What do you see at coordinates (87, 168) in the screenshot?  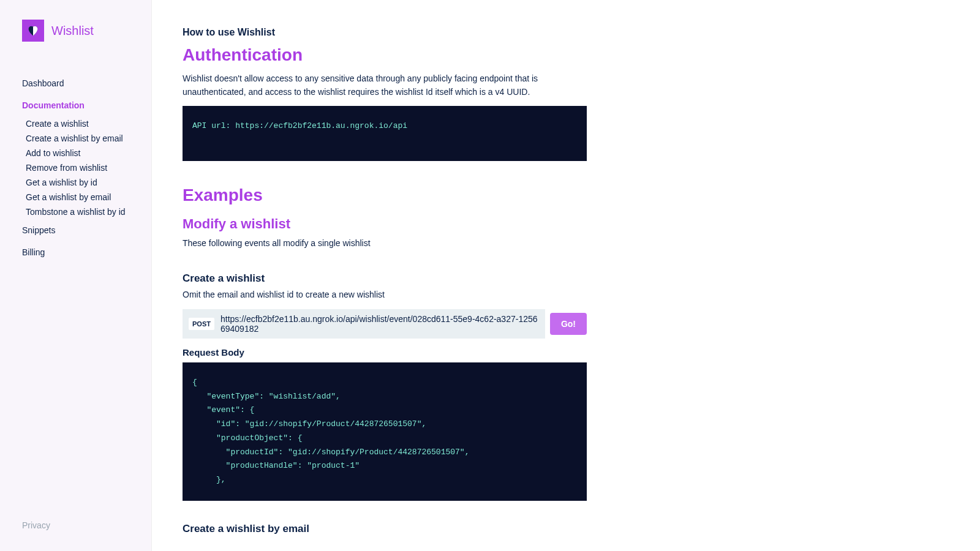 I see `nav-documentation-sub: Create a wishlist Create a wishlist by e…` at bounding box center [87, 168].